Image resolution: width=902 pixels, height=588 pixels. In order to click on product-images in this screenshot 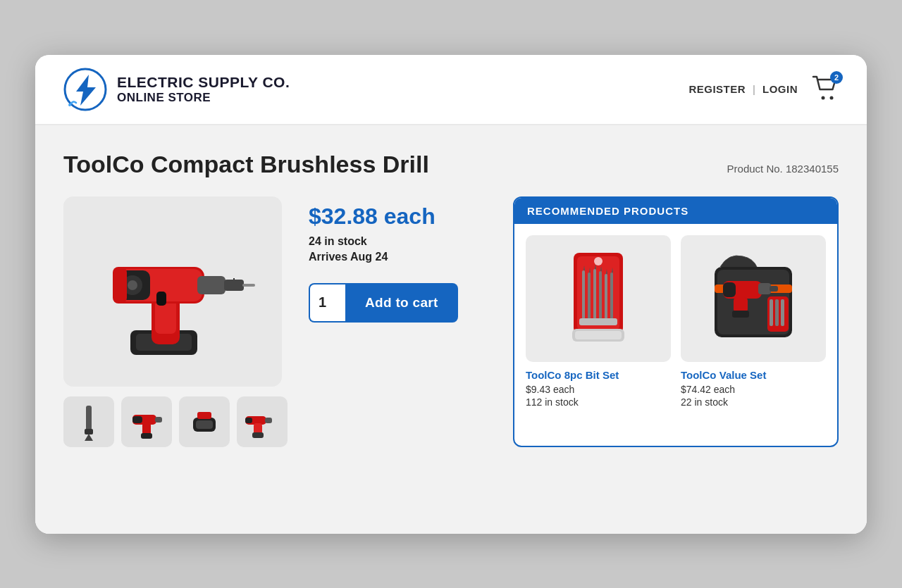, I will do `click(175, 322)`.